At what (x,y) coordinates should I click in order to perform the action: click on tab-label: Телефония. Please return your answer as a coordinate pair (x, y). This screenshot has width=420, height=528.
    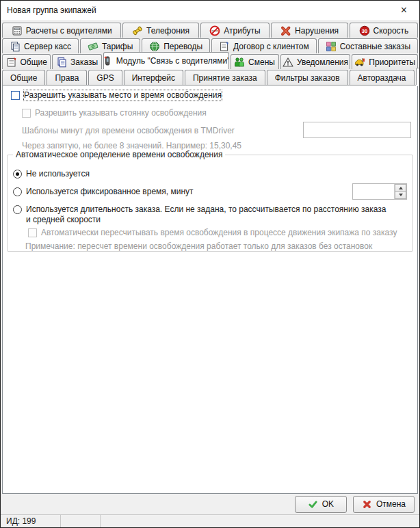
    Looking at the image, I should click on (168, 31).